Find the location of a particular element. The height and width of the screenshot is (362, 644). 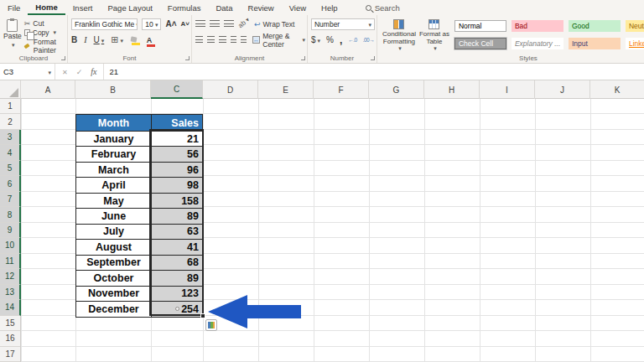

format-painter-button: Format Painter is located at coordinates (45, 46).